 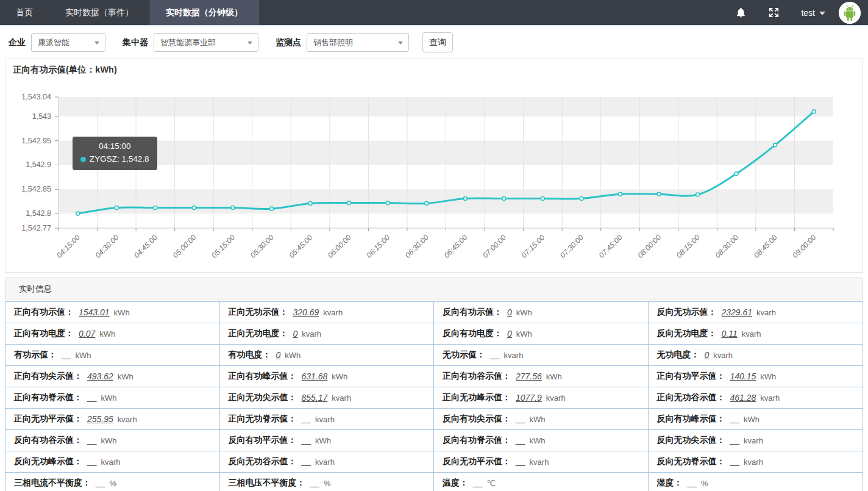 I want to click on info-label: 正向无功脊示值：, so click(x=263, y=419).